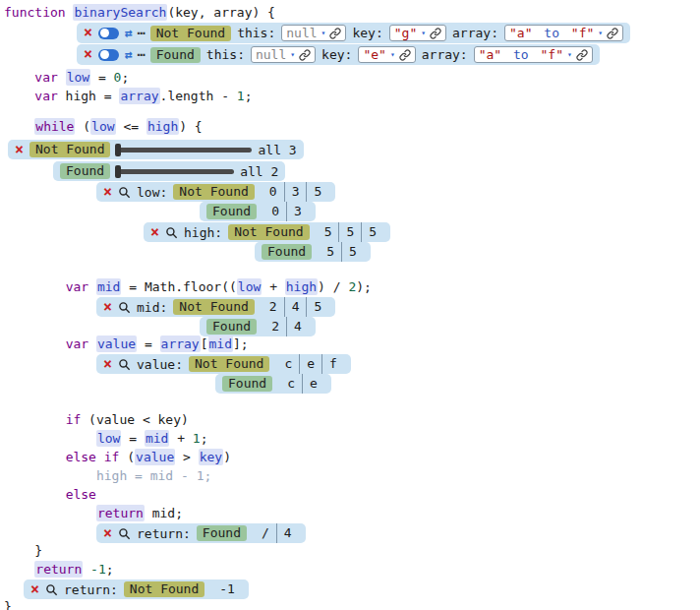 Image resolution: width=700 pixels, height=610 pixels. Describe the element at coordinates (227, 589) in the screenshot. I see `value-cell: -1` at that location.